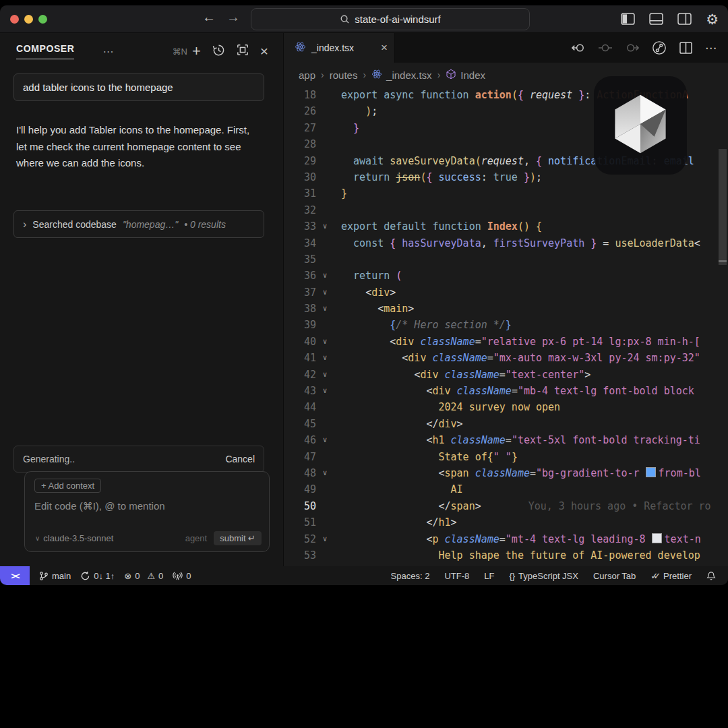 The width and height of the screenshot is (728, 728). Describe the element at coordinates (411, 576) in the screenshot. I see `indentation-item: Spaces: 2` at that location.